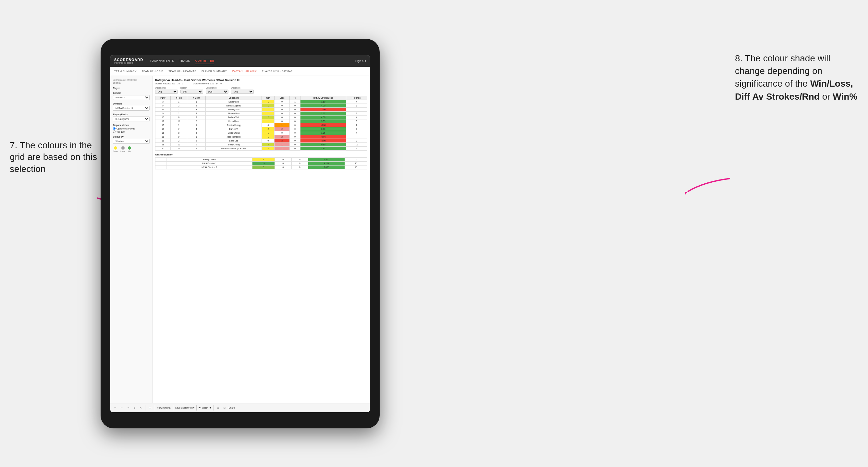 The image size is (868, 467). Describe the element at coordinates (214, 408) in the screenshot. I see `separator5` at that location.